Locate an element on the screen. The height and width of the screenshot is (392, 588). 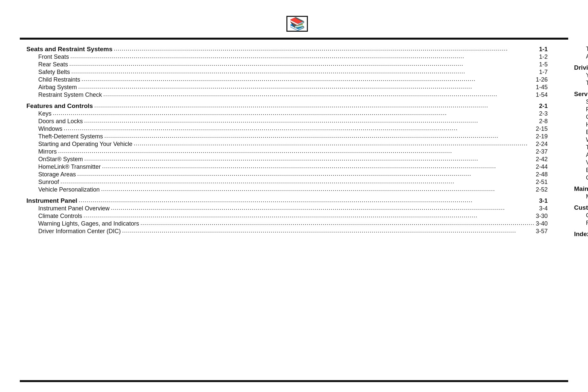
toc-entry: Front Seats.............................… is located at coordinates (287, 57).